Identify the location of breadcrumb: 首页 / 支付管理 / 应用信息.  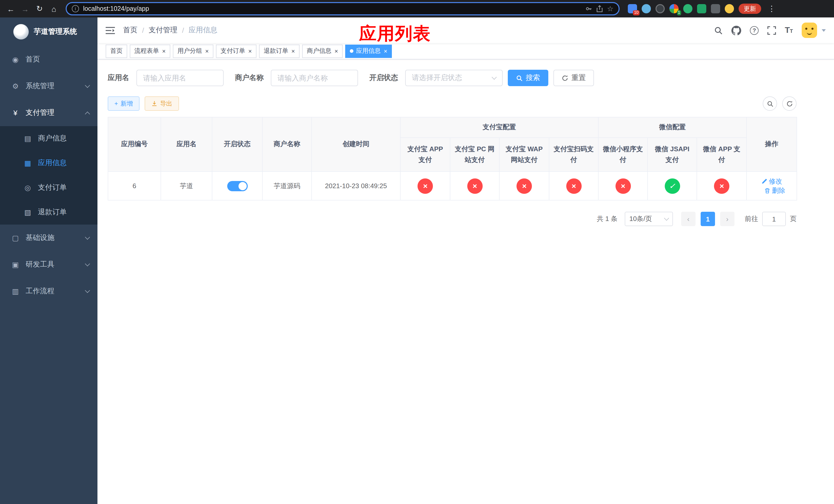
(171, 30).